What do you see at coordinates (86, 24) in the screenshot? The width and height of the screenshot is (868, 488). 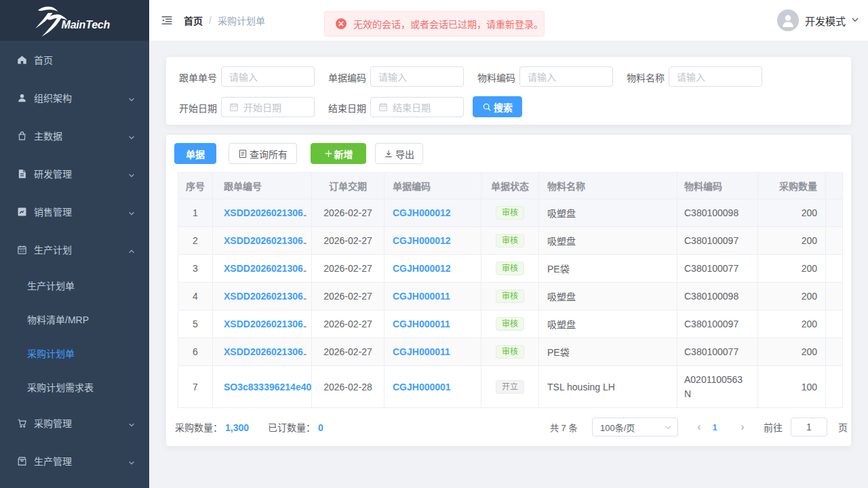 I see `svg-text: MainTech` at bounding box center [86, 24].